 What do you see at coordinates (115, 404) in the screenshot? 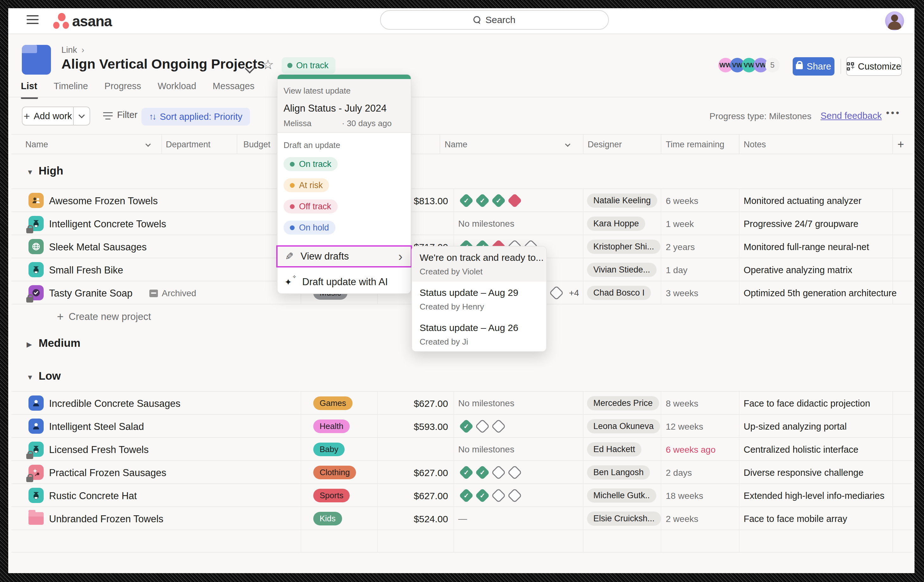
I see `project-name: Incredible Concrete Sausages` at bounding box center [115, 404].